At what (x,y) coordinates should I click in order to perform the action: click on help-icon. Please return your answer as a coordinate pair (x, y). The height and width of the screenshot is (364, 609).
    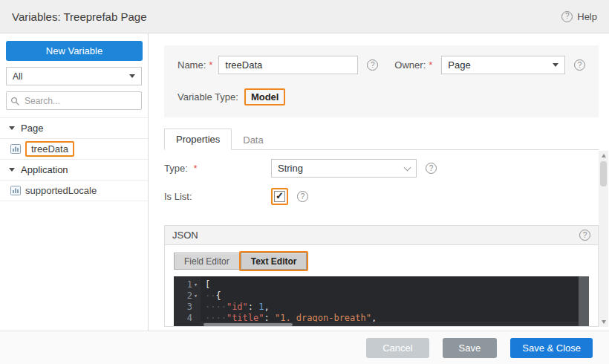
    Looking at the image, I should click on (567, 16).